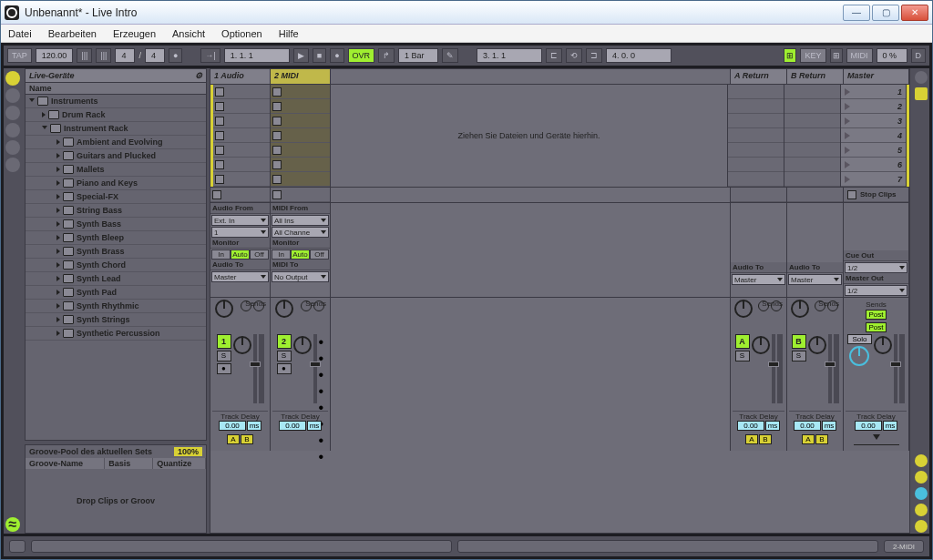  Describe the element at coordinates (232, 426) in the screenshot. I see `t1-delay-value: 0.00` at that location.